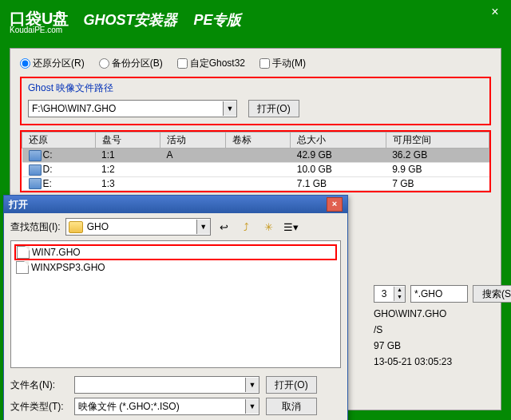 The image size is (511, 420). Describe the element at coordinates (283, 64) in the screenshot. I see `check-manual: 手动(M)` at that location.